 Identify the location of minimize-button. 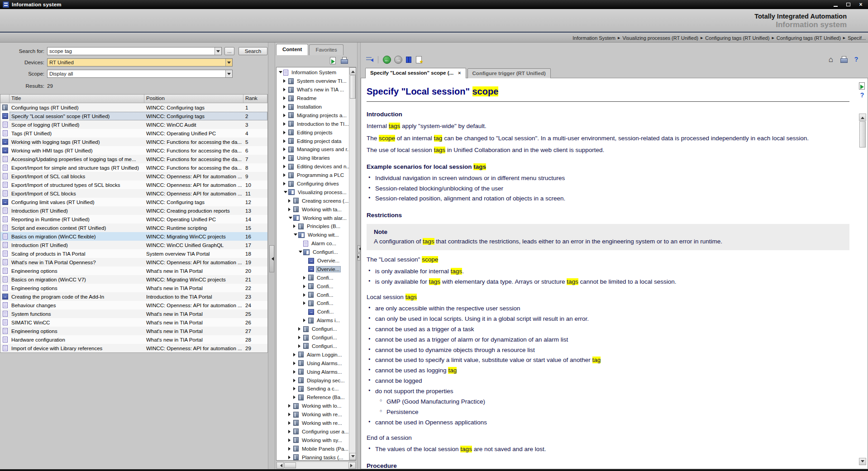
(835, 5).